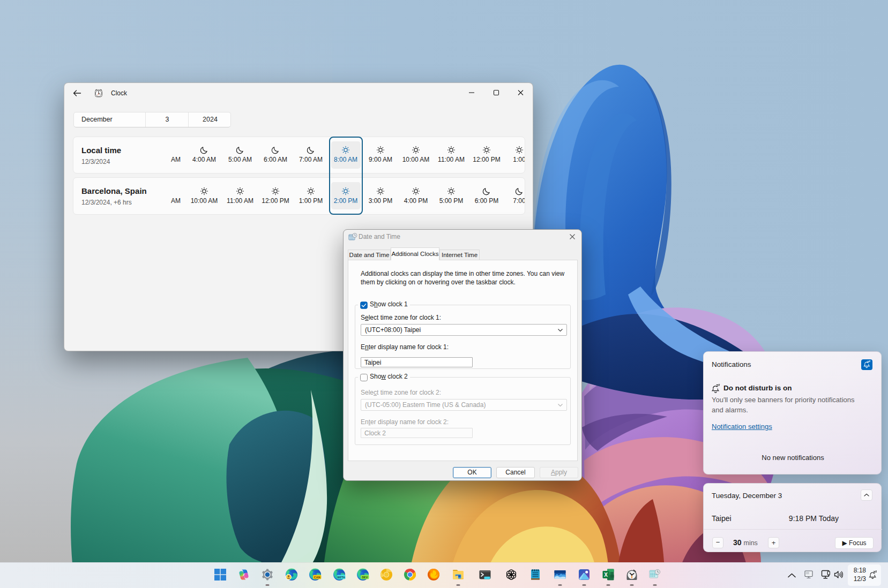  What do you see at coordinates (364, 577) in the screenshot?
I see `svg-text: DEV` at bounding box center [364, 577].